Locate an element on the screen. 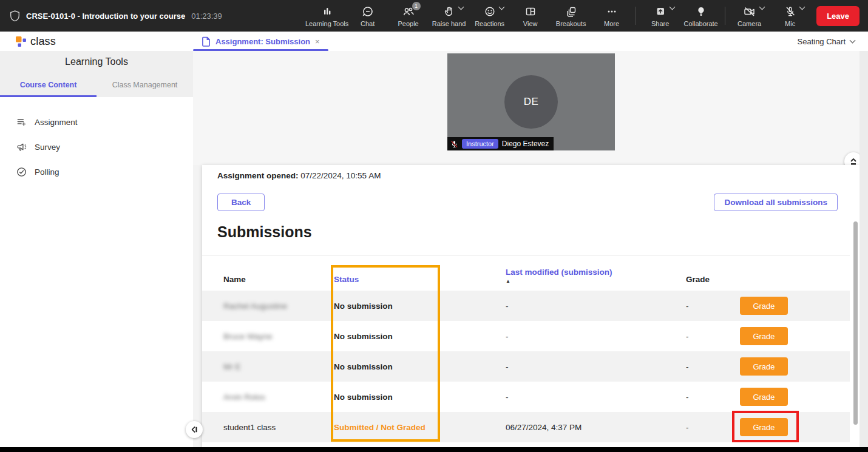  leave-button: Leave is located at coordinates (838, 16).